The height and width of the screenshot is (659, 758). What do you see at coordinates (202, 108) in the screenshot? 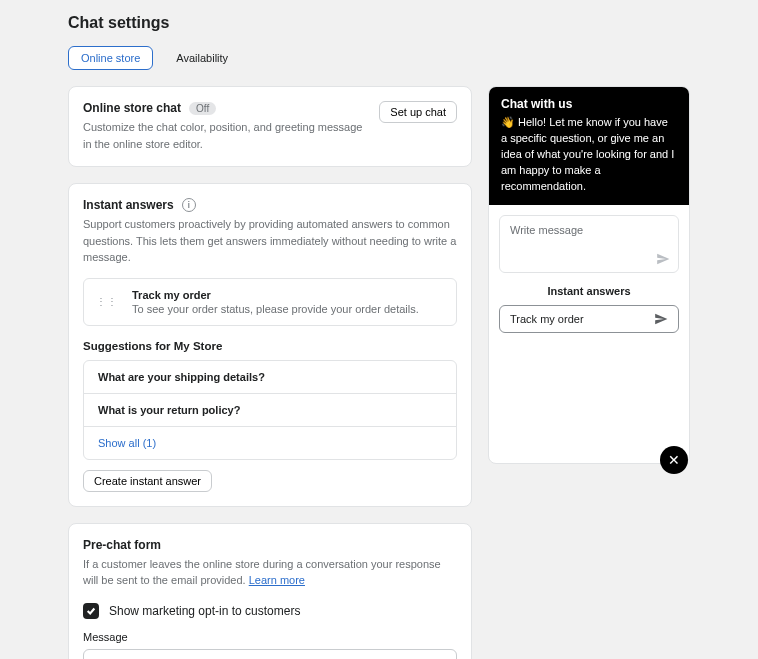
I see `status-badge: Off` at bounding box center [202, 108].